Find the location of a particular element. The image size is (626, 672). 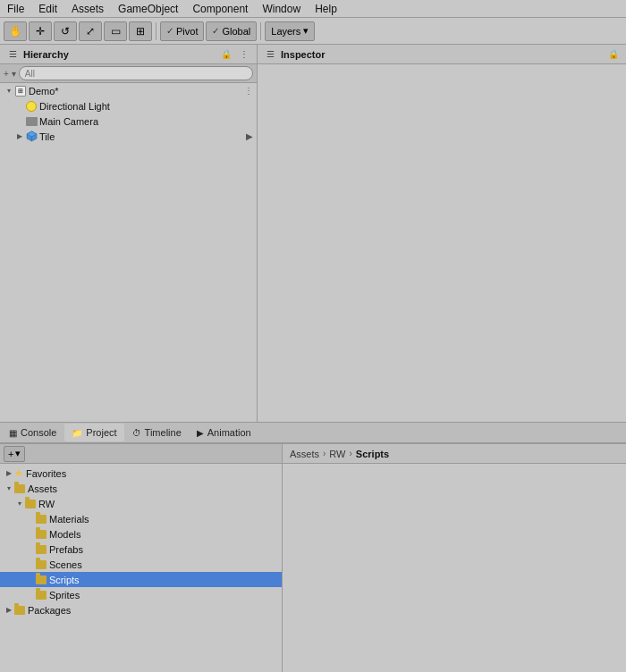

list-item: Scenes is located at coordinates (141, 565).